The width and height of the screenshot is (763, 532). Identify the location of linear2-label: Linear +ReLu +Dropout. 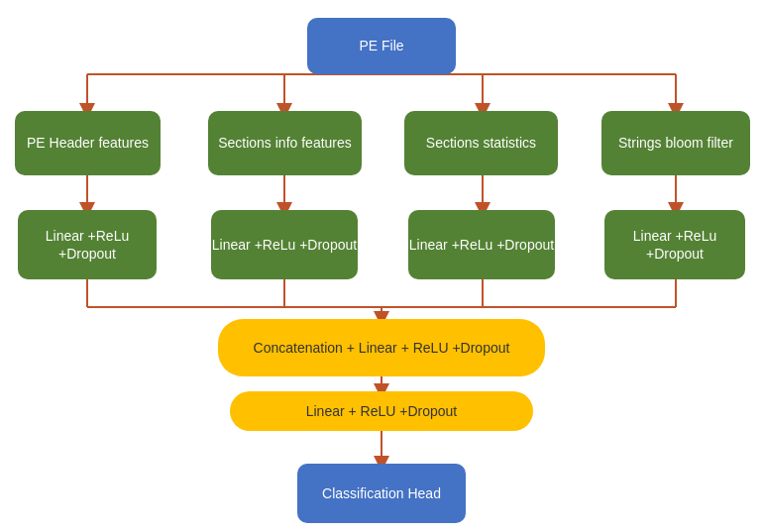
(284, 245).